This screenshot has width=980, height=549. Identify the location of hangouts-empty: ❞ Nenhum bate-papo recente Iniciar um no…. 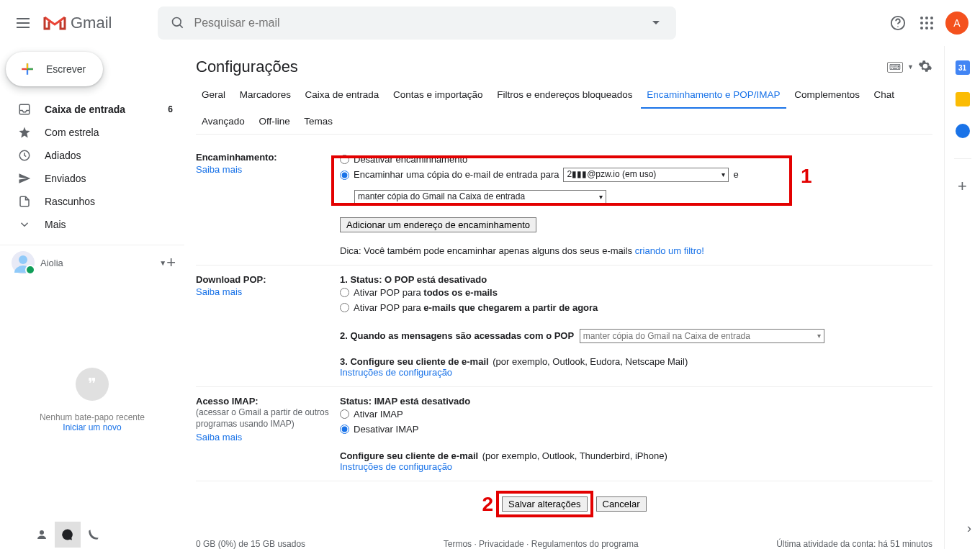
(92, 400).